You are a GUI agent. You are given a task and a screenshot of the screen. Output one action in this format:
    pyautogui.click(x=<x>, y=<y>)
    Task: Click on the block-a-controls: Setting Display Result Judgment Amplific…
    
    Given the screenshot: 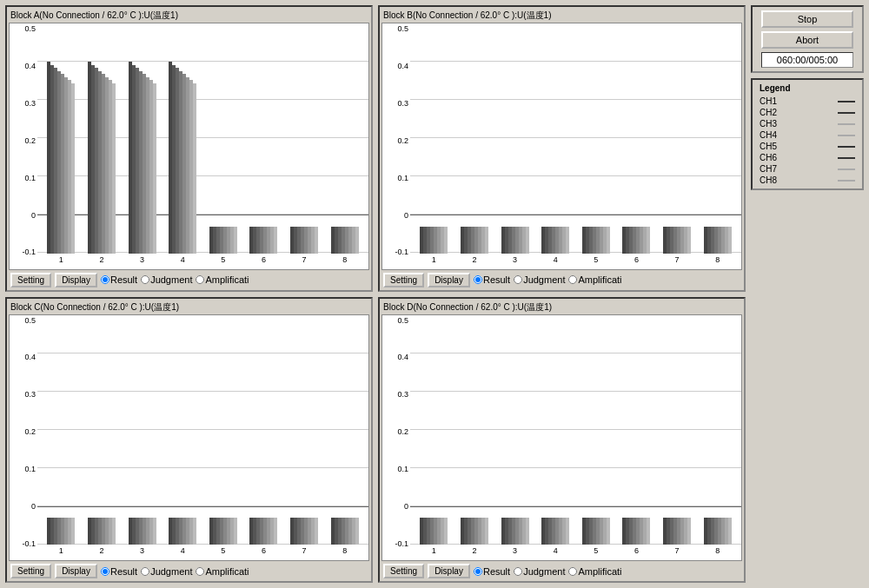 What is the action you would take?
    pyautogui.click(x=189, y=280)
    